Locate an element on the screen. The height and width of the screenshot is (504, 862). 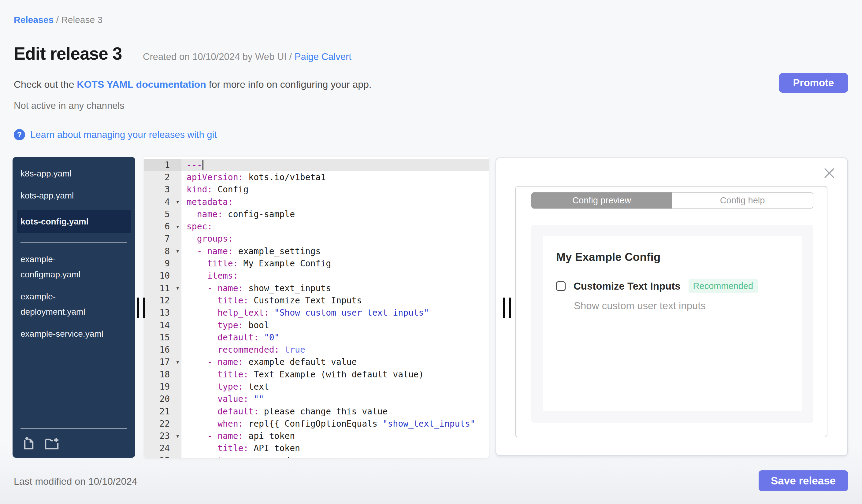
line-number-gutter: 11▾ is located at coordinates (163, 288).